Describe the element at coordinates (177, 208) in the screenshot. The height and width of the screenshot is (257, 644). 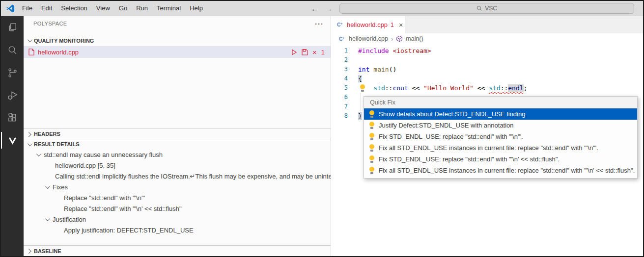
I see `tree-item-fix-2: Replace "std::endl" with "'\n' << std::f…` at that location.